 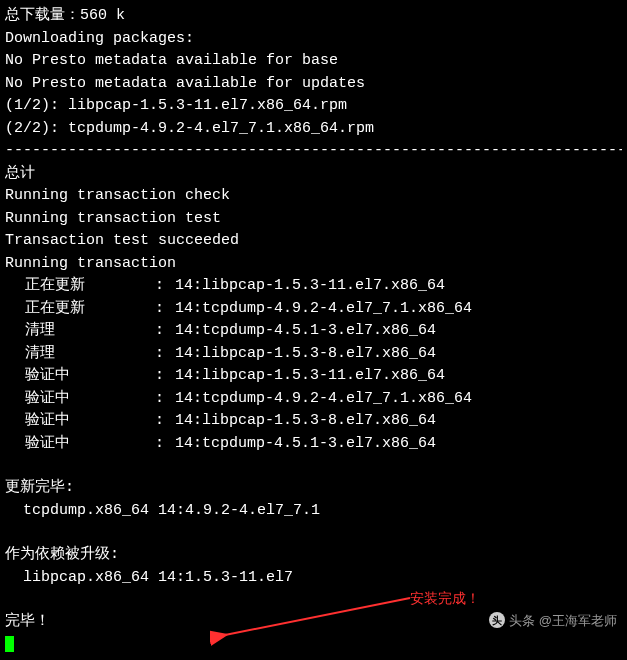 I want to click on package-download-1: (1/2): libpcap-1.5.3-11.el7.x86_64.rpm, so click(x=314, y=106).